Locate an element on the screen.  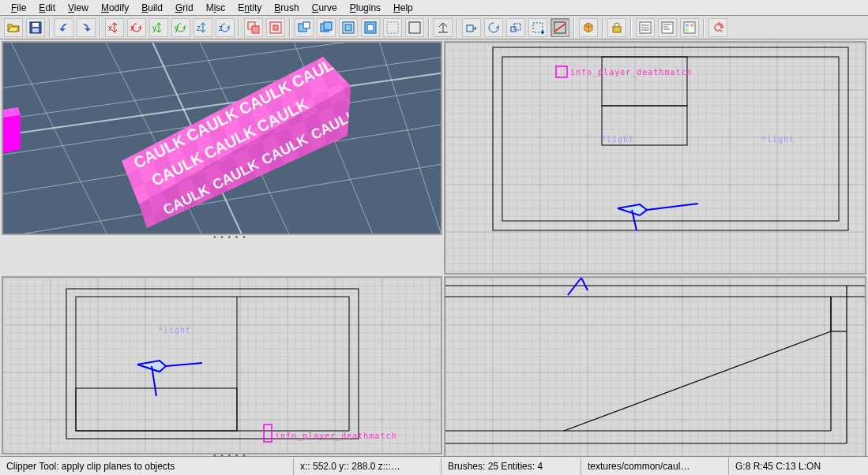
entity-list-icon is located at coordinates (645, 28).